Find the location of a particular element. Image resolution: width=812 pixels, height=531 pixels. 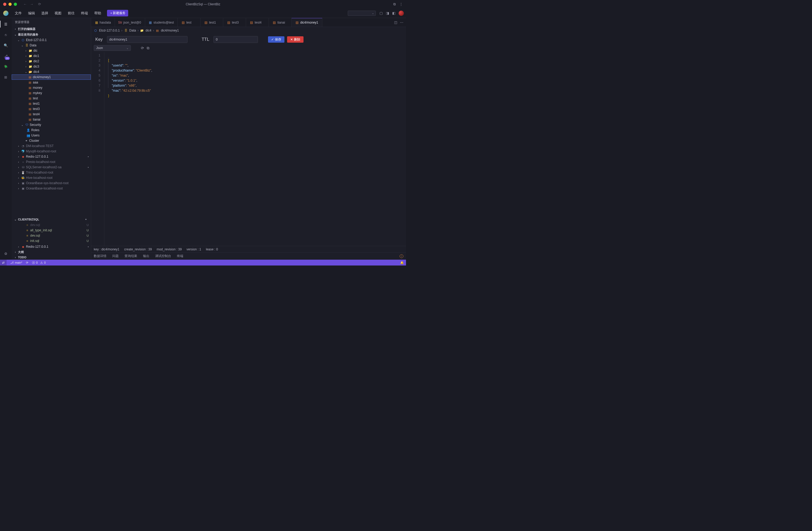

menu-edit: 编辑 is located at coordinates (31, 13).